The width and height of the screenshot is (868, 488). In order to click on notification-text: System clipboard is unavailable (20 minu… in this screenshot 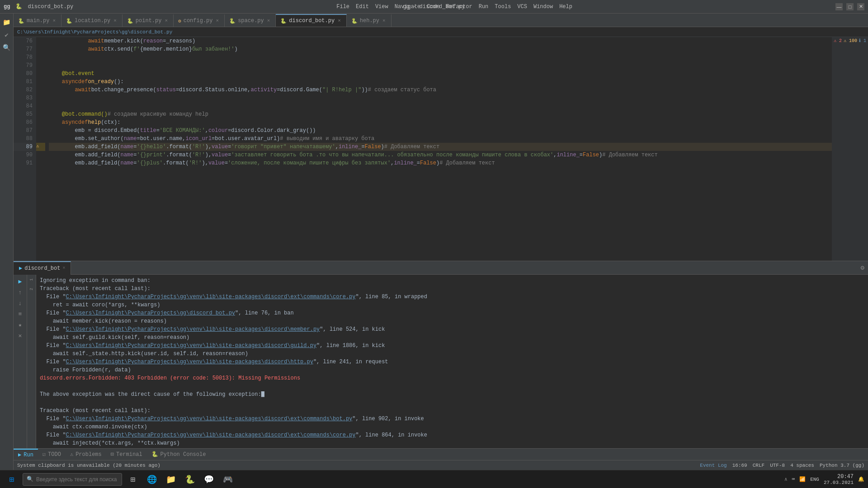, I will do `click(89, 465)`.